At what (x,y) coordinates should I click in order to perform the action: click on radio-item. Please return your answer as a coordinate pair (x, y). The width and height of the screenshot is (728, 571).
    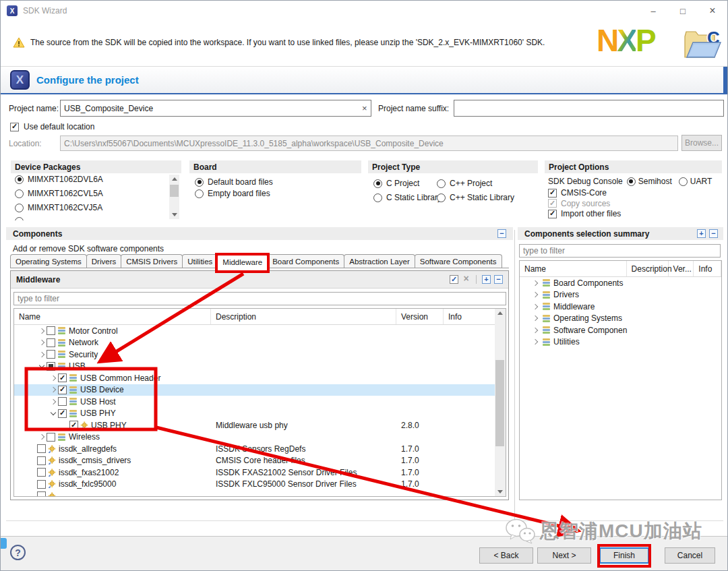
    Looking at the image, I should click on (22, 218).